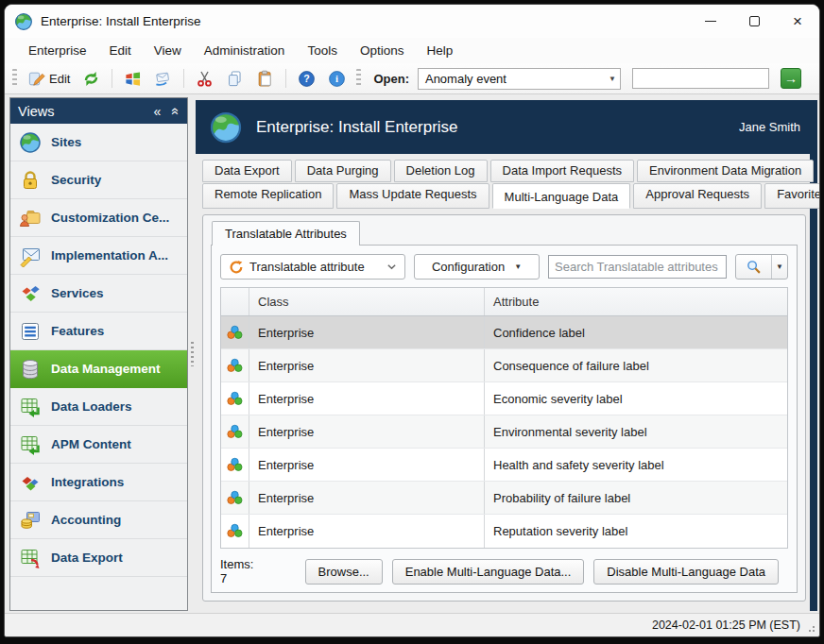  Describe the element at coordinates (245, 51) in the screenshot. I see `menu-administration: Administration` at that location.